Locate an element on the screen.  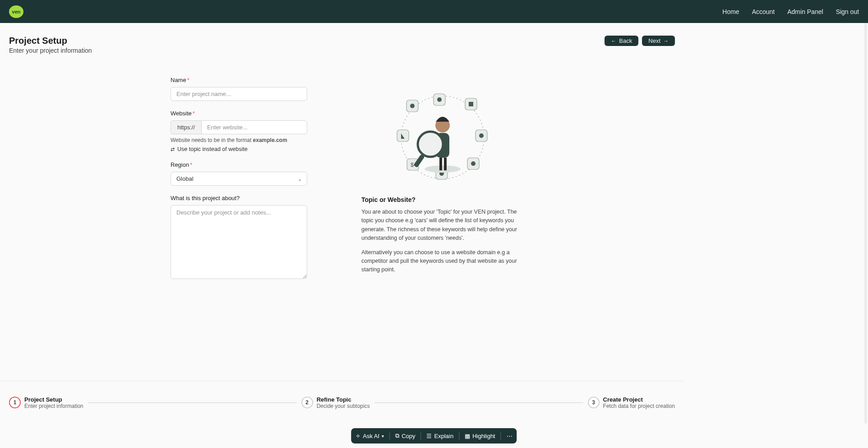
name-input is located at coordinates (239, 94).